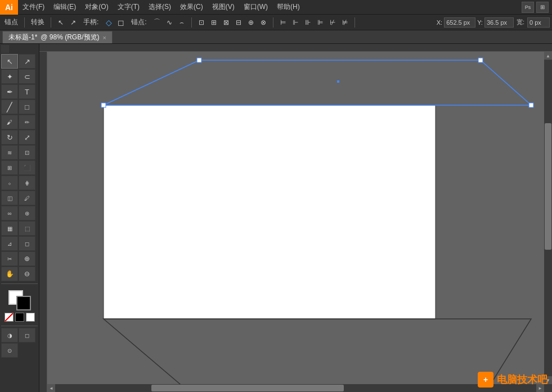 Image resolution: width=552 pixels, height=392 pixels. Describe the element at coordinates (255, 7) in the screenshot. I see `menu-window: 窗口(W)` at that location.